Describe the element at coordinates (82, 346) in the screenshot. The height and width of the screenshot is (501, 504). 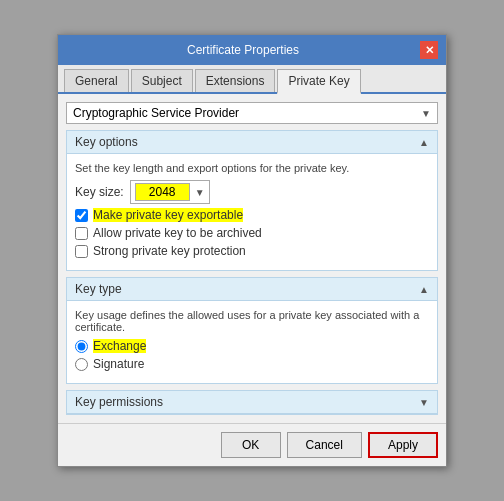
I see `exchange-radio` at that location.